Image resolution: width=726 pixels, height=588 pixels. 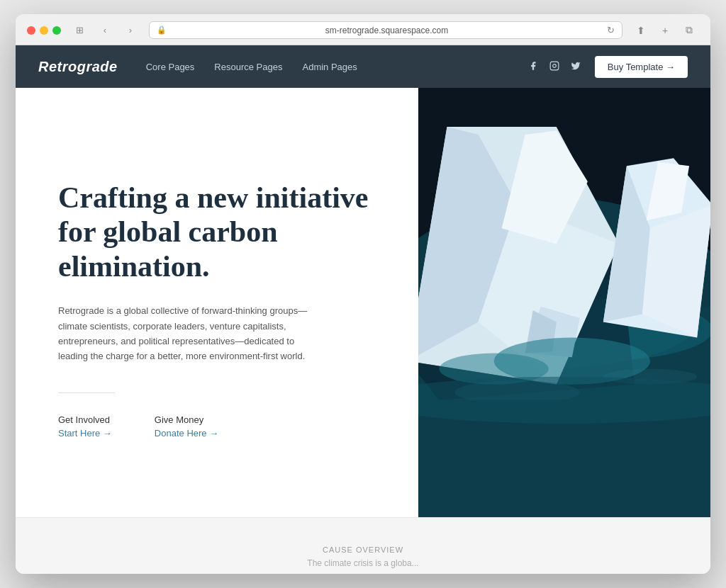 I want to click on minimize-button, so click(x=44, y=30).